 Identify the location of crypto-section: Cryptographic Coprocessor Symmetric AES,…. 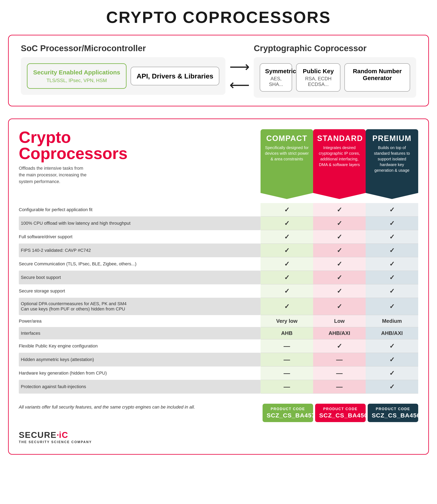
(335, 71).